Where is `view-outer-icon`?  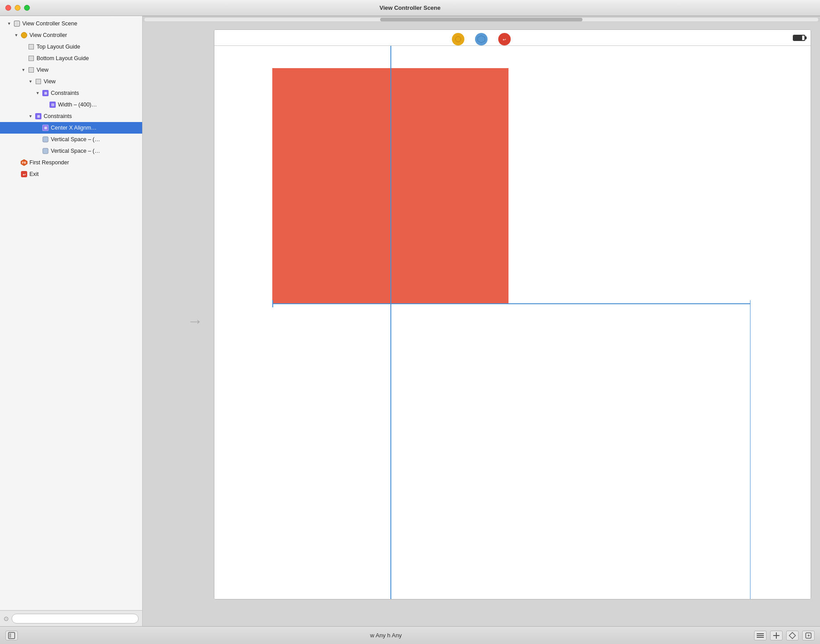 view-outer-icon is located at coordinates (31, 70).